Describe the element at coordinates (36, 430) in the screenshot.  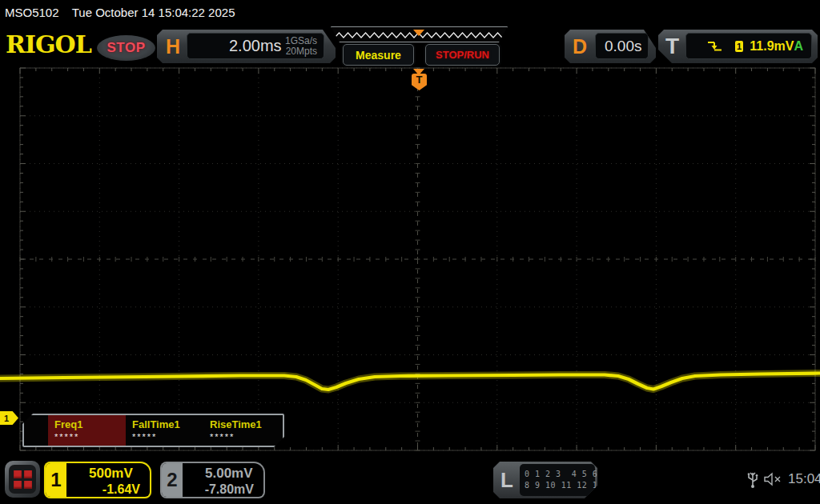
I see `measurement-panel-spacer` at that location.